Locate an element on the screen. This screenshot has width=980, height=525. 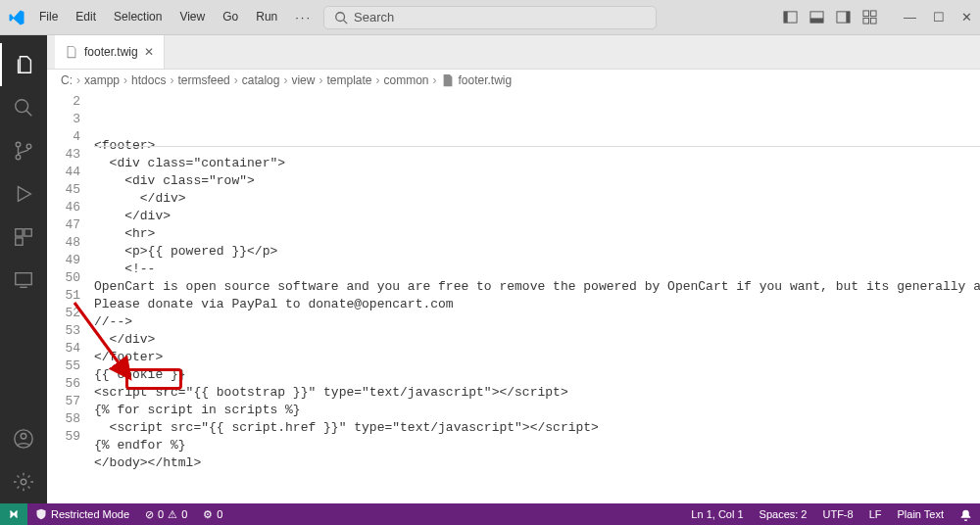
activity-extensions is located at coordinates (24, 237).